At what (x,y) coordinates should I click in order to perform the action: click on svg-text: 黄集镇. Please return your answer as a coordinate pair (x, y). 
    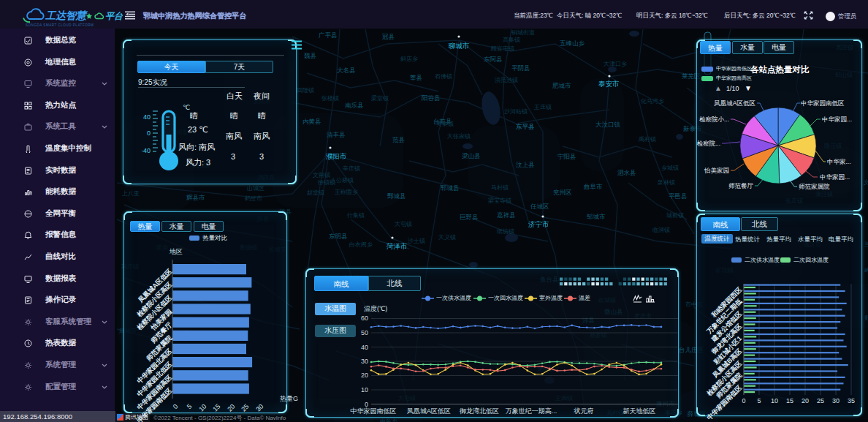
    Looking at the image, I should click on (445, 124).